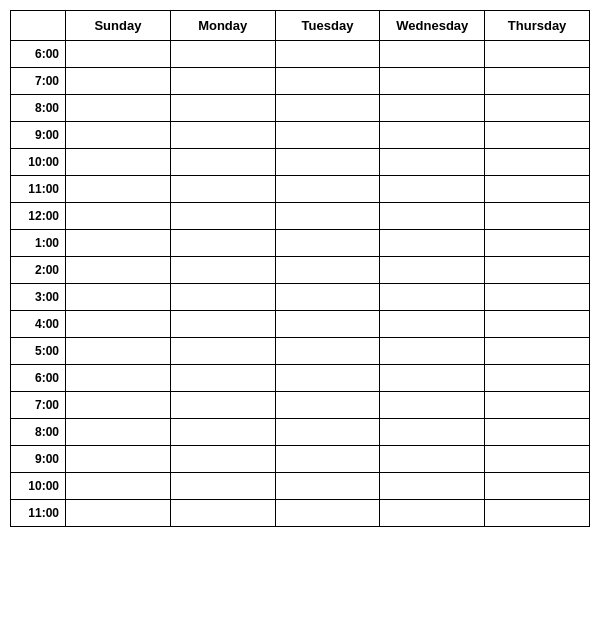  What do you see at coordinates (300, 54) in the screenshot?
I see `table-row: 6:00` at bounding box center [300, 54].